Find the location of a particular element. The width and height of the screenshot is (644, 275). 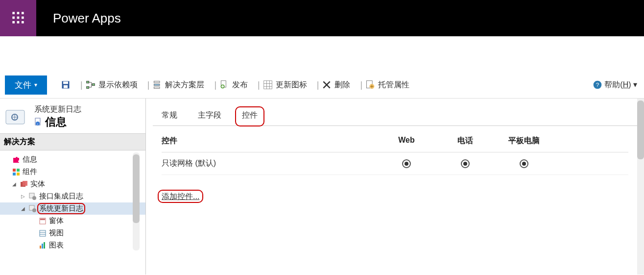

app-header: Power Apps is located at coordinates (322, 18).